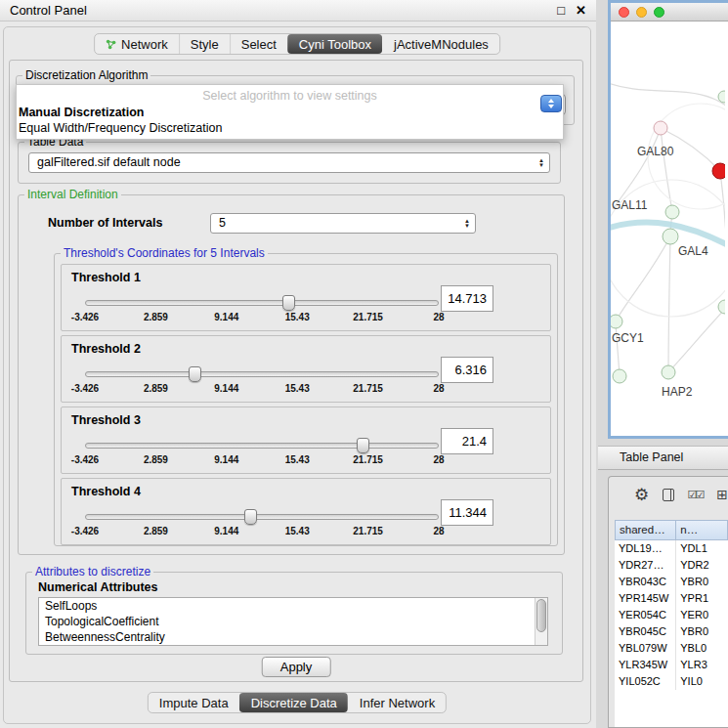 This screenshot has width=728, height=728. I want to click on attribute-item: TopologicalCoefficient, so click(293, 621).